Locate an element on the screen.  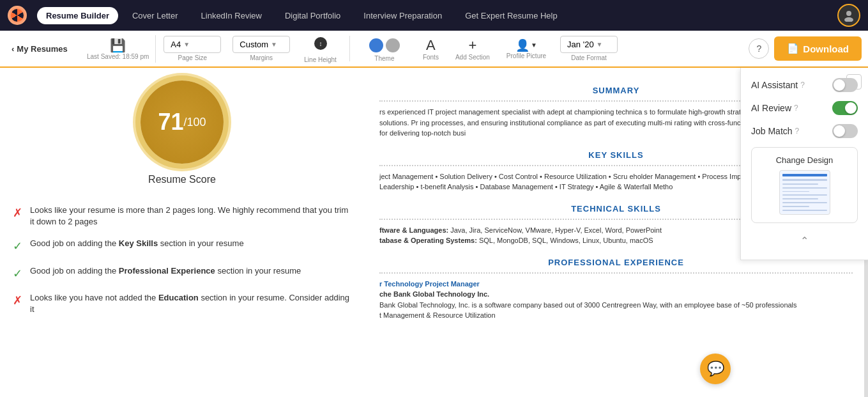
chat-icon: 💬 is located at coordinates (715, 369).